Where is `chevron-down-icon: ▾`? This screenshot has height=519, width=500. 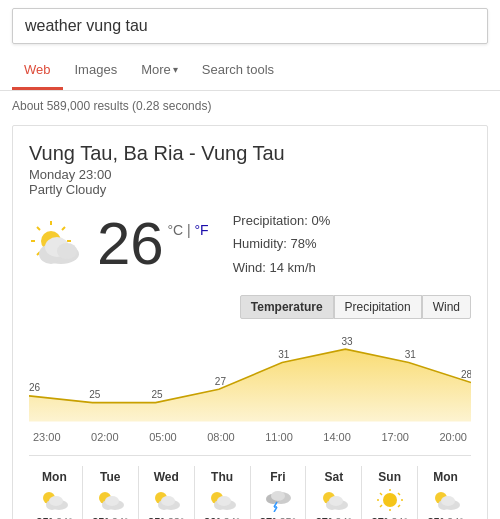 chevron-down-icon: ▾ is located at coordinates (176, 70).